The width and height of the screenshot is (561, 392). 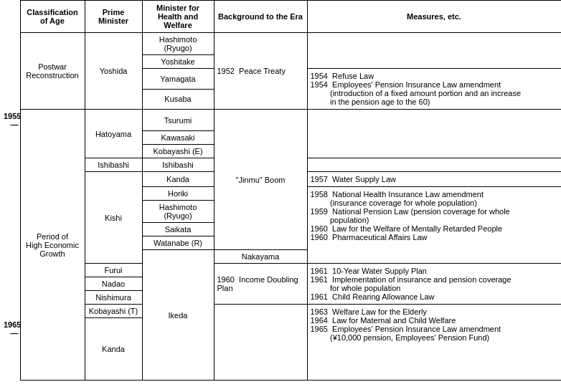 What do you see at coordinates (178, 229) in the screenshot?
I see `minister-cell: Saikata` at bounding box center [178, 229].